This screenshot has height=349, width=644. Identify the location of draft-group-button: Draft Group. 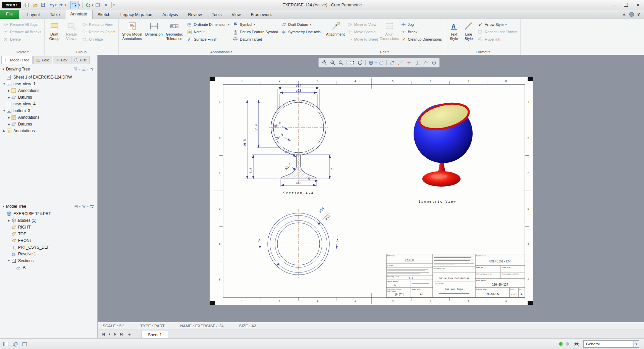
(54, 30).